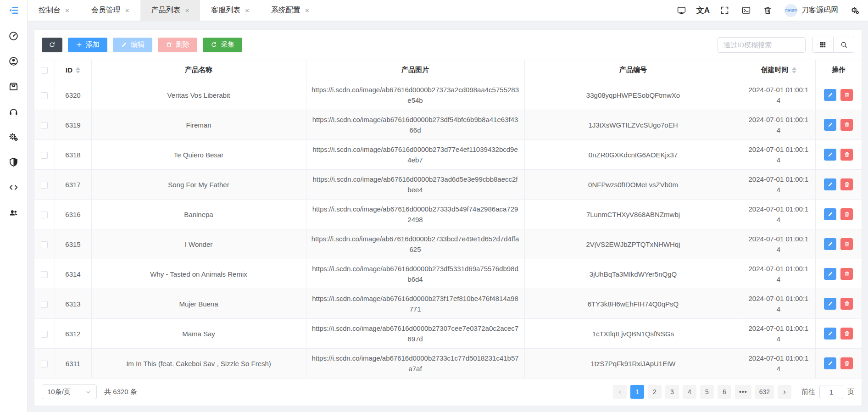  What do you see at coordinates (620, 392) in the screenshot?
I see `prev-page-button: ‹` at bounding box center [620, 392].